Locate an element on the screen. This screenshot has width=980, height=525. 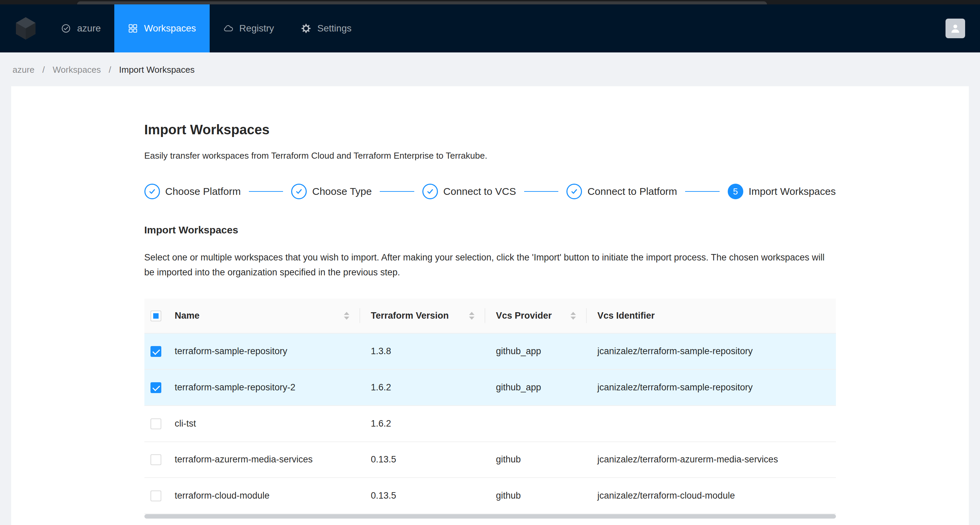
page-title: Import Workspaces is located at coordinates (490, 129).